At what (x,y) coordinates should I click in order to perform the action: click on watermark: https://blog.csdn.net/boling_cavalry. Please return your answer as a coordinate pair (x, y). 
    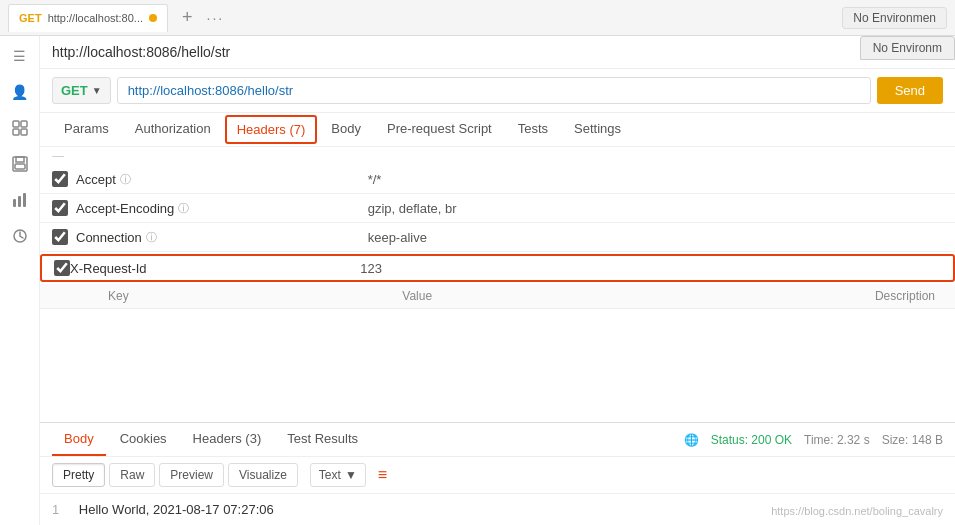
    Looking at the image, I should click on (857, 511).